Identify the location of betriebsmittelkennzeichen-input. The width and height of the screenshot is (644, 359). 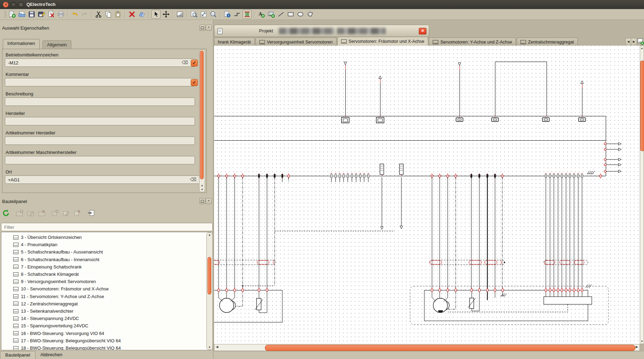
(100, 63).